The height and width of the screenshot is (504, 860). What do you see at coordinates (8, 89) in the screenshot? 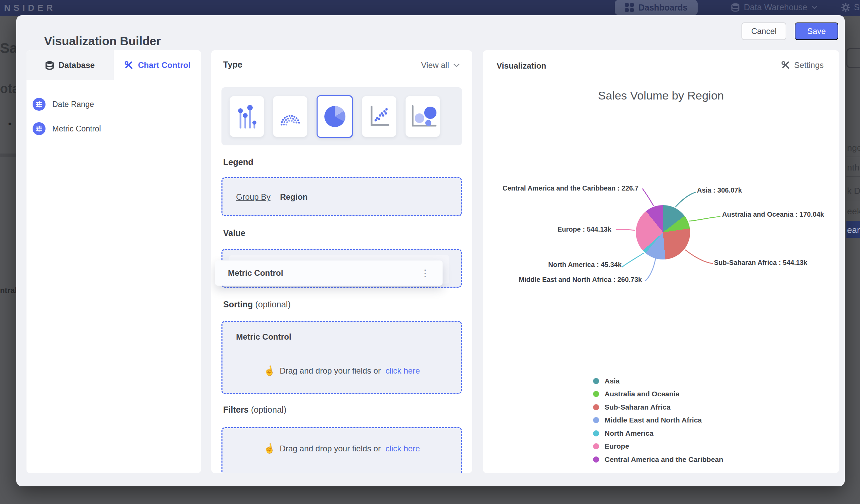
I see `bg-fragment-left-2: ota` at bounding box center [8, 89].